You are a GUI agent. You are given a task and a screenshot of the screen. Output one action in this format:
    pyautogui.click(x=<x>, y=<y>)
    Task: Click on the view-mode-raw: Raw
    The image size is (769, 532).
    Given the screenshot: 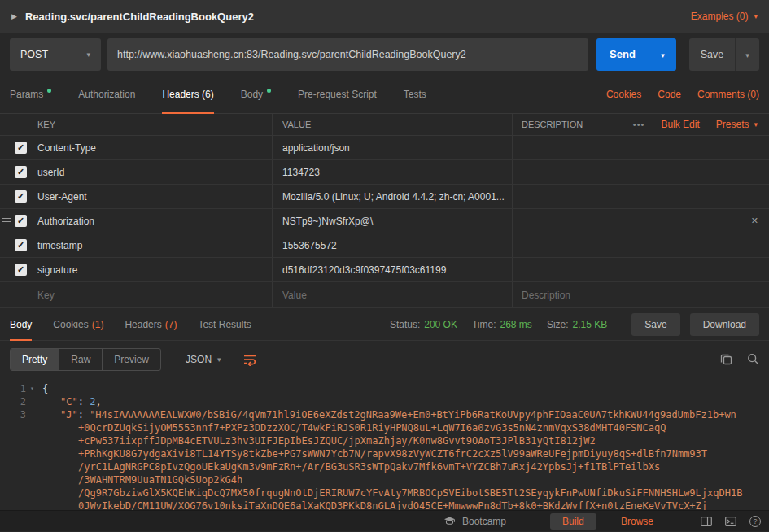 What is the action you would take?
    pyautogui.click(x=81, y=360)
    